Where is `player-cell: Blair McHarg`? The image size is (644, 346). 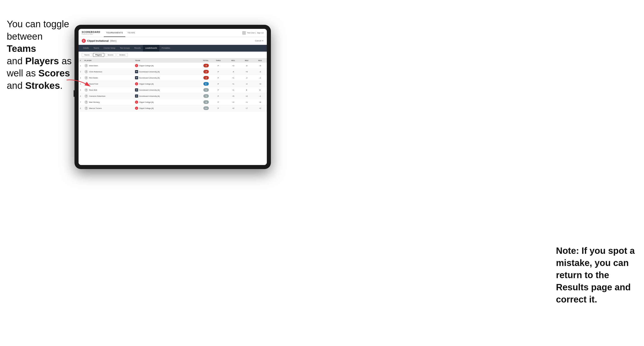 player-cell: Blair McHarg is located at coordinates (108, 102).